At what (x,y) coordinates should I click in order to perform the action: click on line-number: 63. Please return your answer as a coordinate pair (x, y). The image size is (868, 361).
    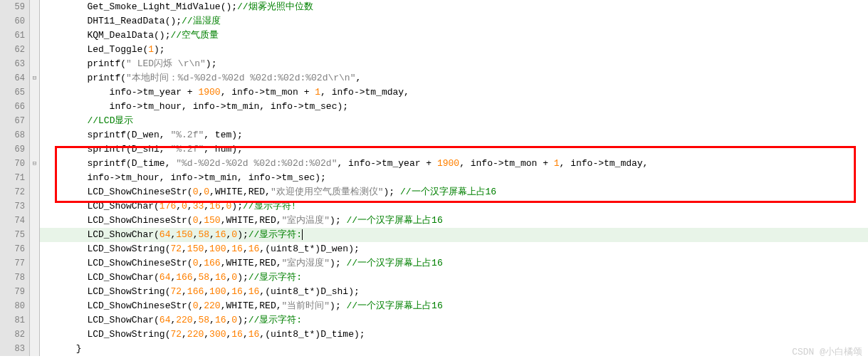
    Looking at the image, I should click on (14, 64).